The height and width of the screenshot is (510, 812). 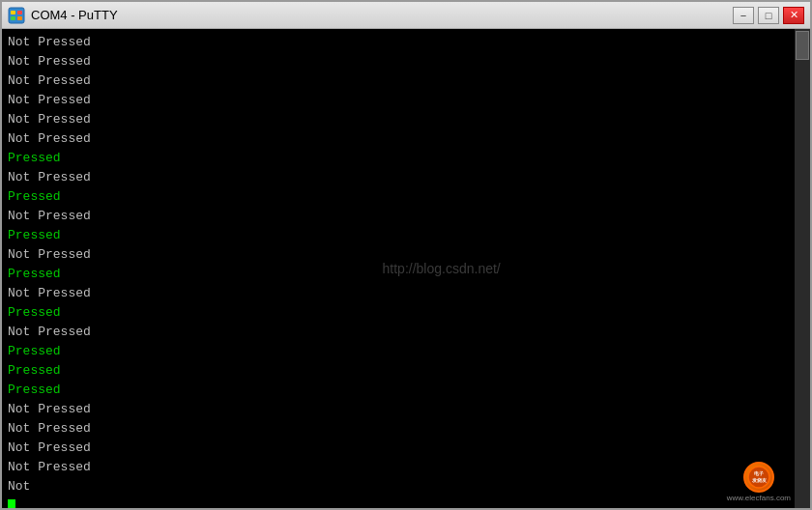 I want to click on title-bar-left: COM4 - PuTTY, so click(x=63, y=15).